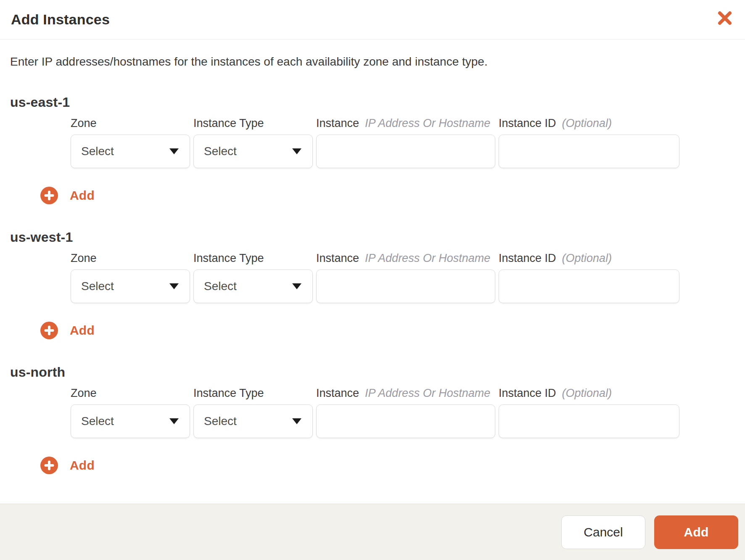 Image resolution: width=745 pixels, height=560 pixels. I want to click on zone-section-title: us-north, so click(372, 372).